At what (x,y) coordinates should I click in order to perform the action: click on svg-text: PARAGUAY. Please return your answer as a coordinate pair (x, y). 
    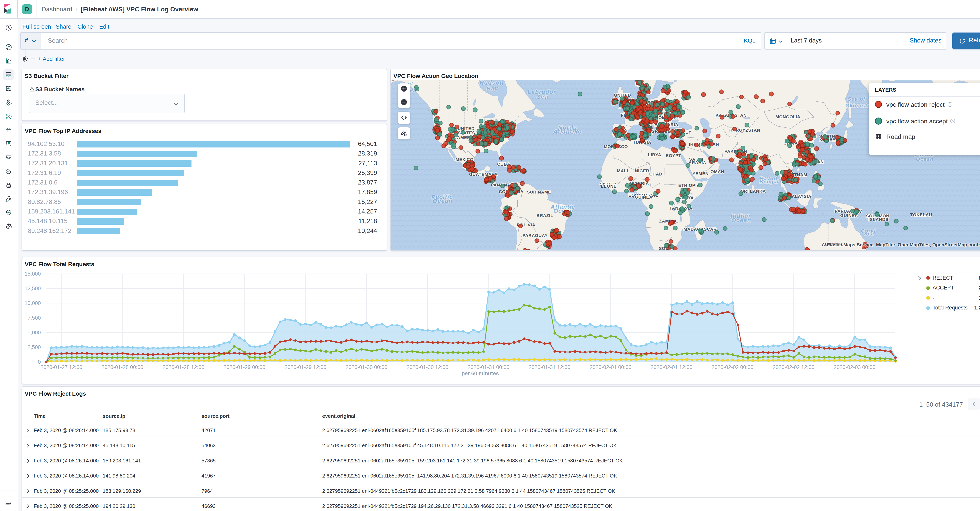
    Looking at the image, I should click on (535, 236).